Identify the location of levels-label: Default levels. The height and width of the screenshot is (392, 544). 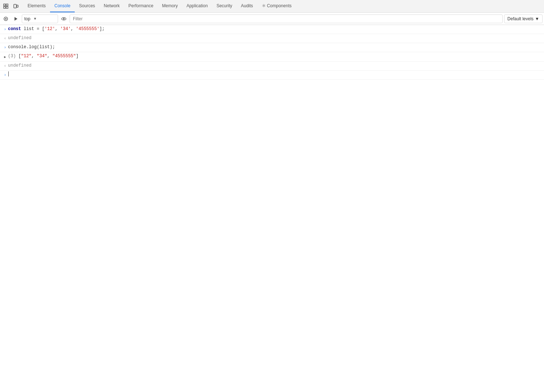
(520, 19).